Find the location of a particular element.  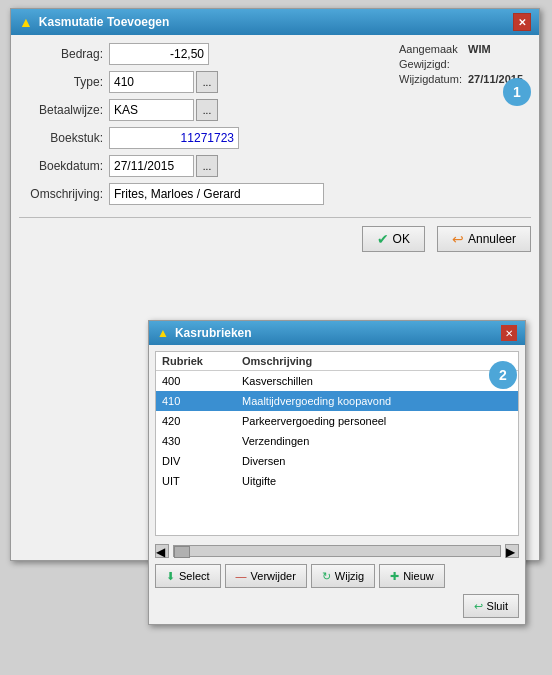

boekstuk-field-label: Boekstuk: is located at coordinates (64, 138).